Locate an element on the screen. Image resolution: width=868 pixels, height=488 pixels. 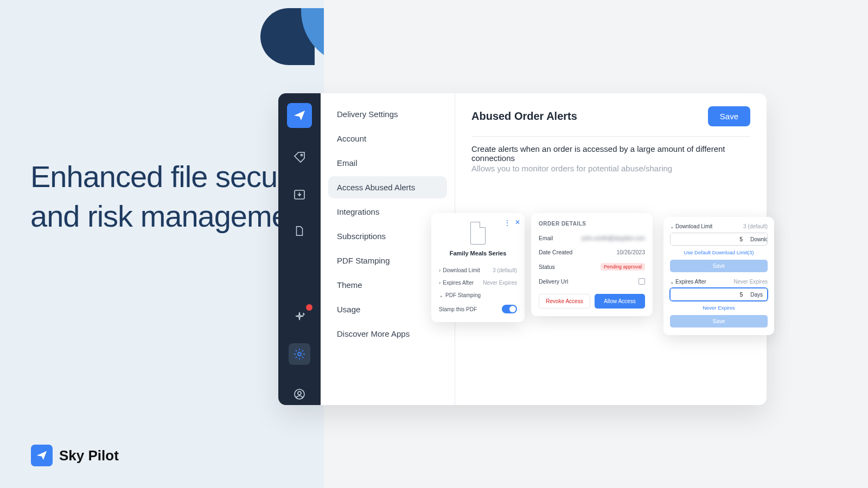
account-icon is located at coordinates (299, 394).